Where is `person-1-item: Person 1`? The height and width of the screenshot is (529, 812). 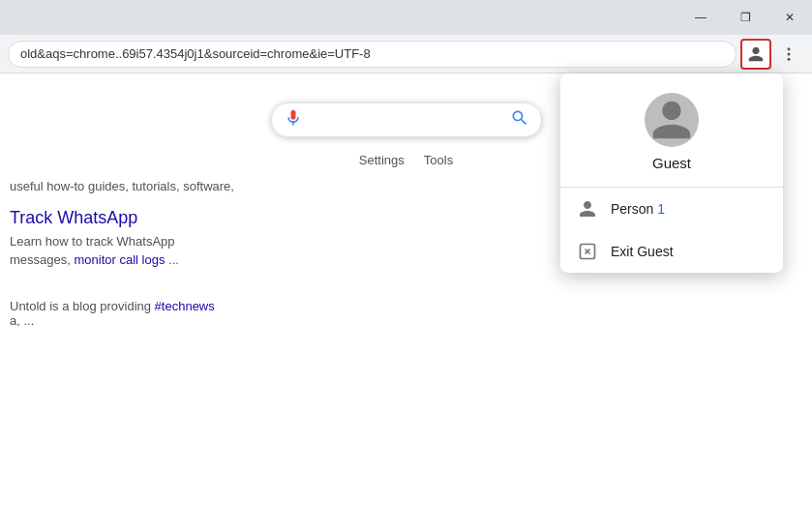 person-1-item: Person 1 is located at coordinates (672, 209).